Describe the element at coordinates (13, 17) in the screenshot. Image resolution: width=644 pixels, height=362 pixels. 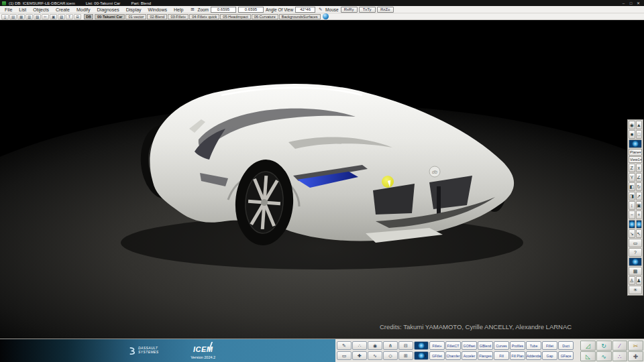
I see `open-icon: ▤` at that location.